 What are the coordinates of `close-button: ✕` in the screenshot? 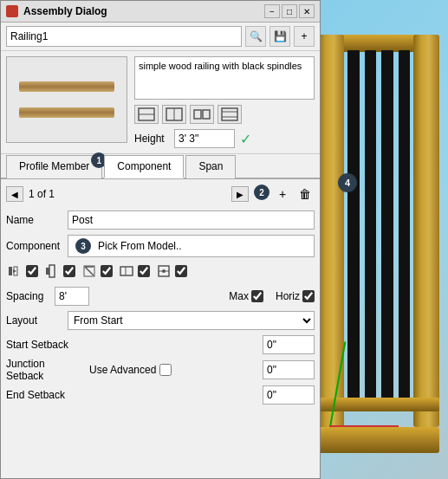 It's located at (307, 11).